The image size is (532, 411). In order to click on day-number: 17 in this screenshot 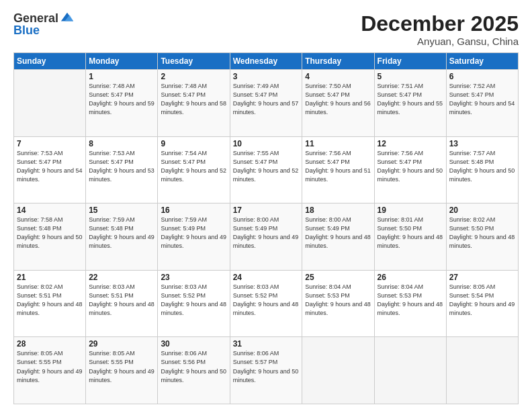, I will do `click(266, 210)`.